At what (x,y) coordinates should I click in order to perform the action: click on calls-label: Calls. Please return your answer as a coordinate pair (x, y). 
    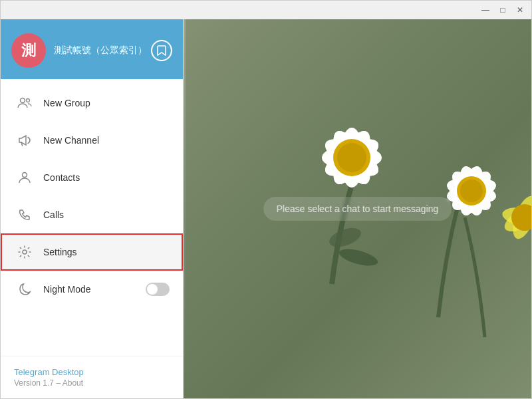
    Looking at the image, I should click on (106, 215).